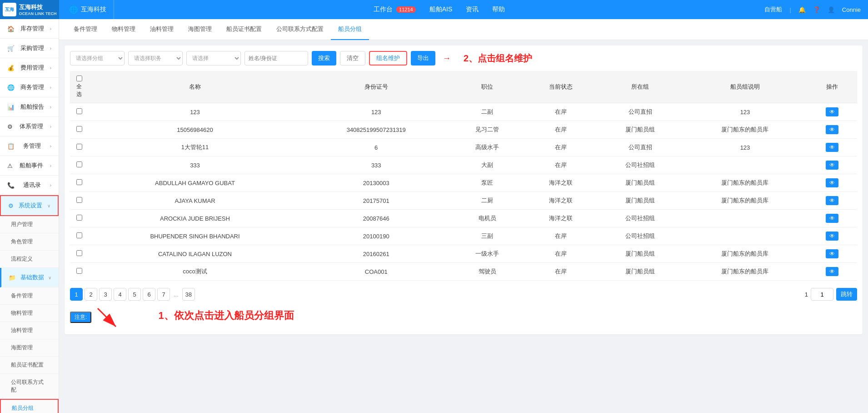  What do you see at coordinates (79, 78) in the screenshot?
I see `select-all-checkbox` at bounding box center [79, 78].